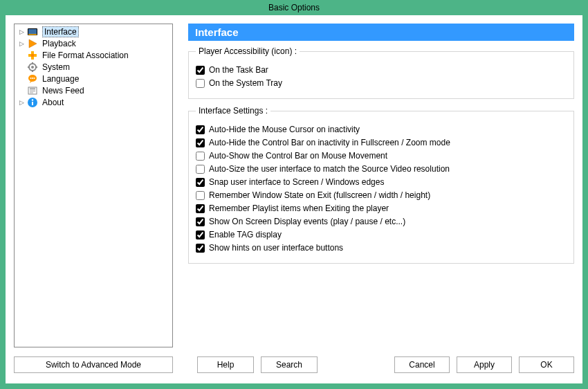 Image resolution: width=588 pixels, height=389 pixels. Describe the element at coordinates (93, 43) in the screenshot. I see `tree-item-playback: ▷ Playback` at that location.